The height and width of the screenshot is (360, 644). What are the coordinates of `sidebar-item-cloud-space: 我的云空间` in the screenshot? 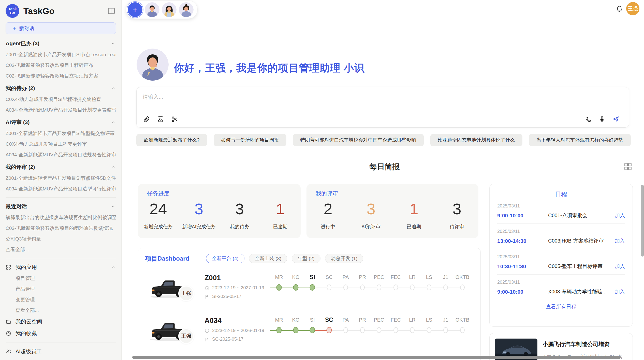 It's located at (61, 322).